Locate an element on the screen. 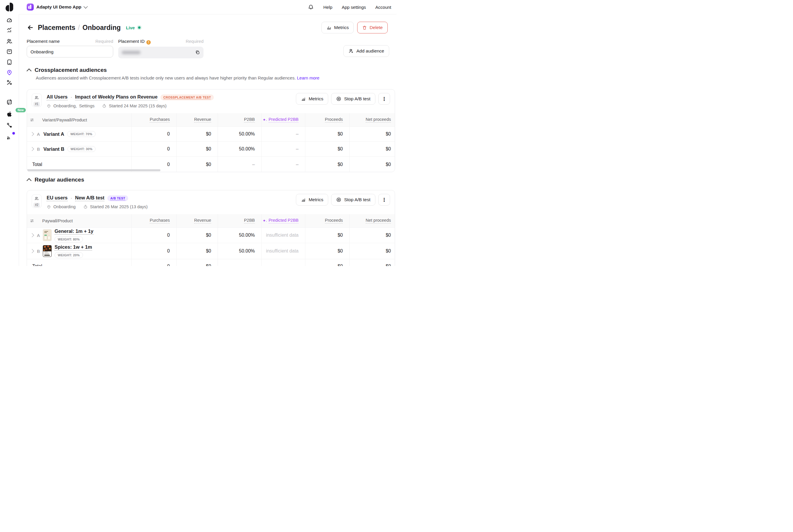  paywalls-table: Paywall/Product Purchases Revenue P2BB ✦… is located at coordinates (211, 240).